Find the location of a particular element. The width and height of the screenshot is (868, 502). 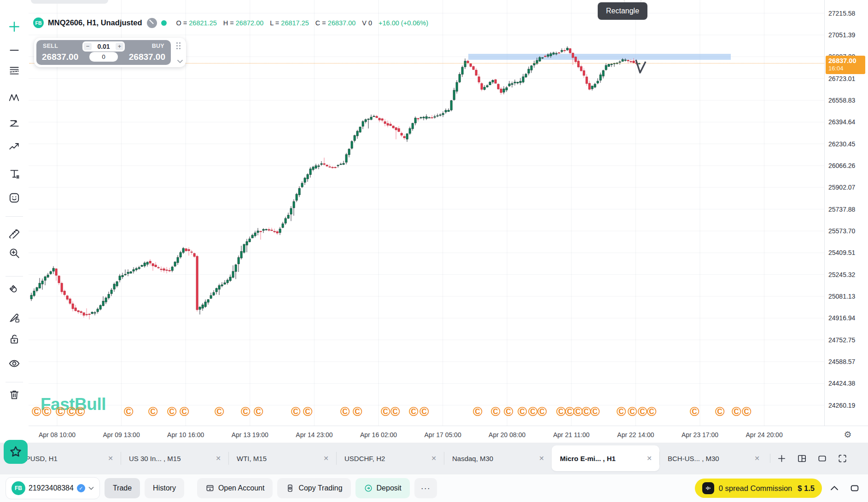

commission-banner: 0 spread Commission $ 1.5 is located at coordinates (758, 488).